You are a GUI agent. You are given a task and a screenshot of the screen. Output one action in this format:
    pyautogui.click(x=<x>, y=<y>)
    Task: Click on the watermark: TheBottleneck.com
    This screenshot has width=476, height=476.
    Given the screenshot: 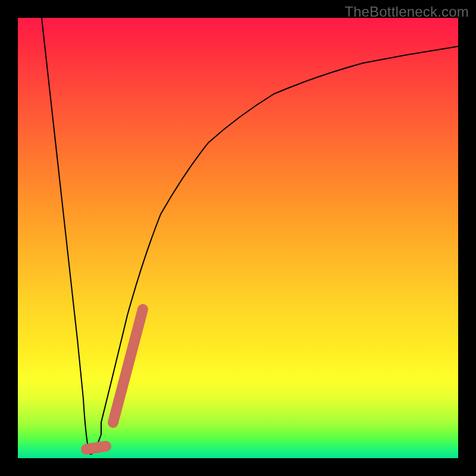 What is the action you would take?
    pyautogui.click(x=407, y=12)
    